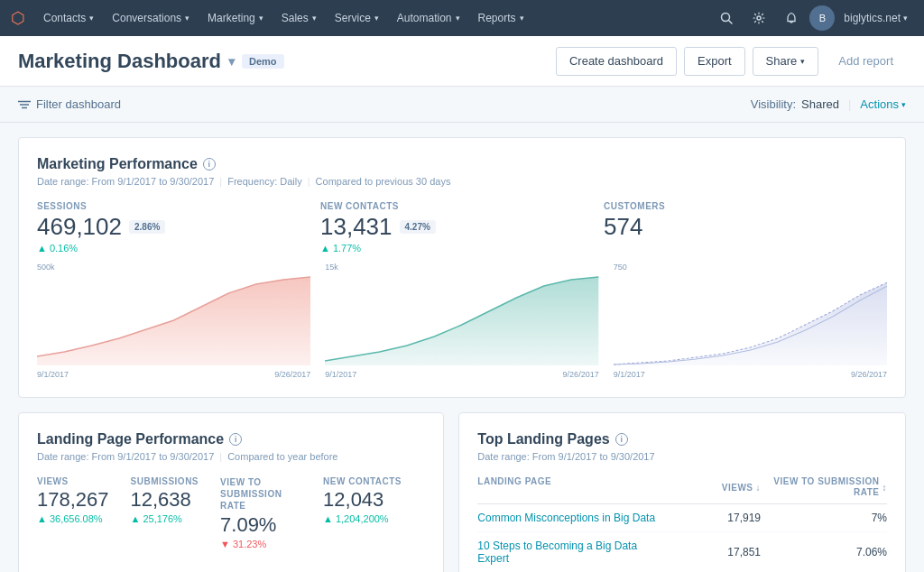 The height and width of the screenshot is (572, 924). What do you see at coordinates (261, 512) in the screenshot?
I see `lp-metric-vts-rate: VIEW TO SUBMISSION RATE 7.09% ▼ 31.23%` at bounding box center [261, 512].